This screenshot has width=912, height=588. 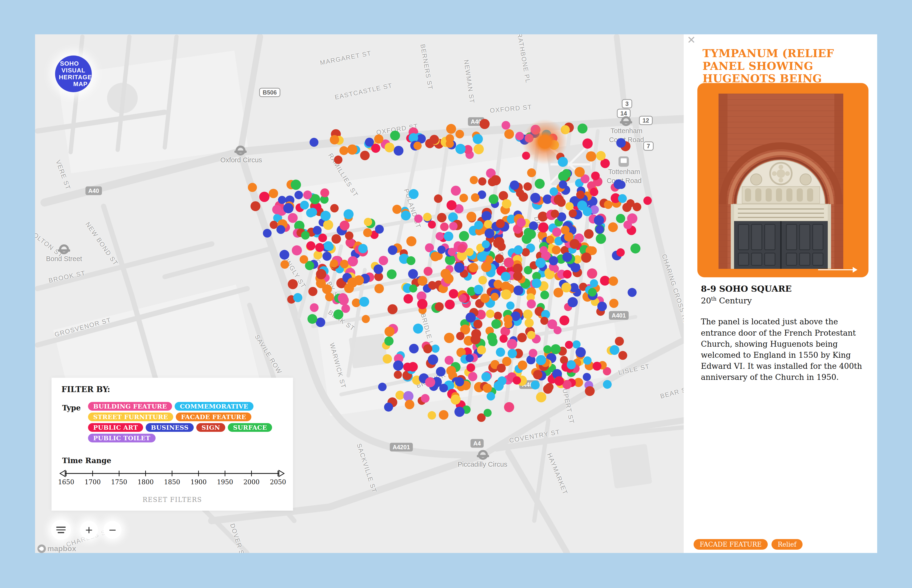 I want to click on time-tick-1800: 1800, so click(x=146, y=482).